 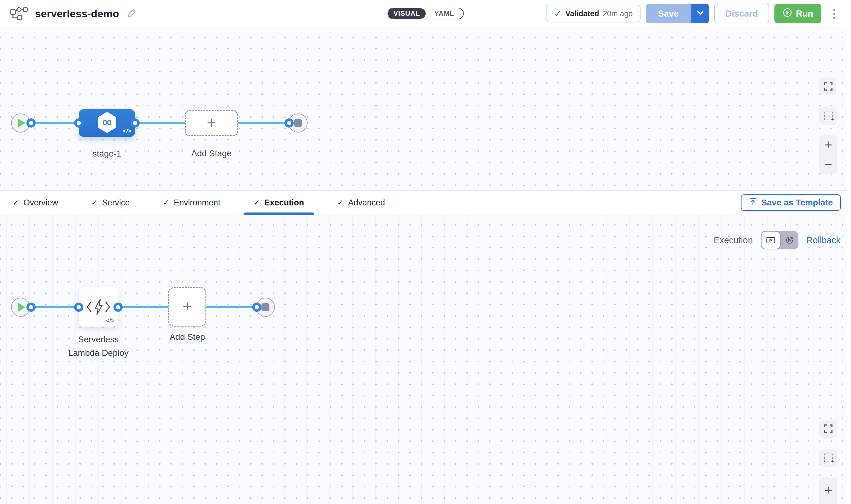 I want to click on tab-label: Service, so click(x=116, y=203).